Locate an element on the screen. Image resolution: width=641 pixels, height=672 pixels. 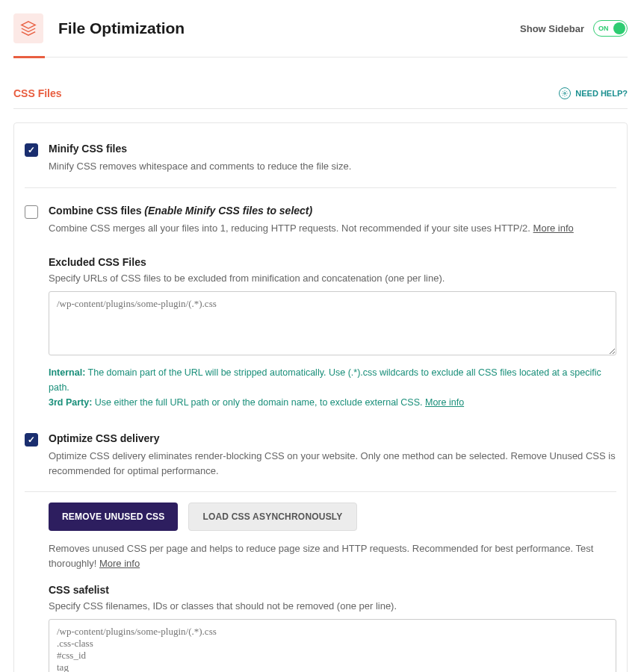
minify-title: Minify CSS files is located at coordinates (332, 149).